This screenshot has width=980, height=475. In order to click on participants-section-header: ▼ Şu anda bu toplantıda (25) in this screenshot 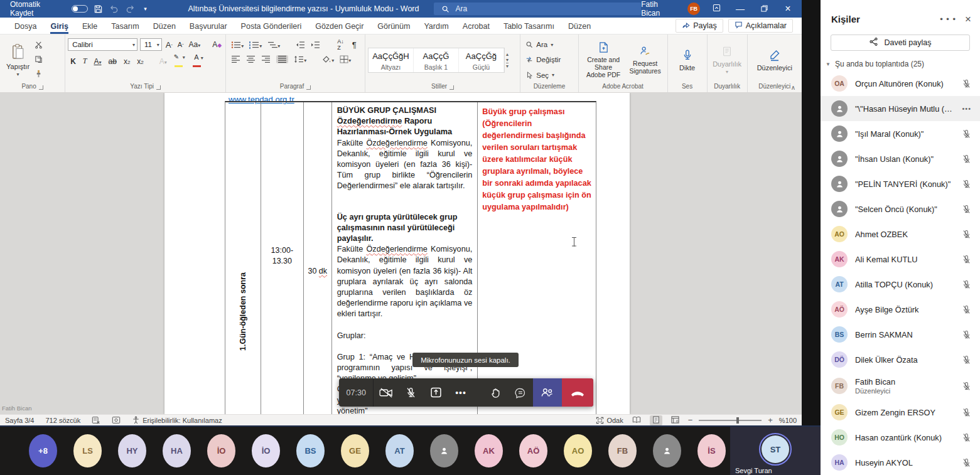, I will do `click(900, 61)`.